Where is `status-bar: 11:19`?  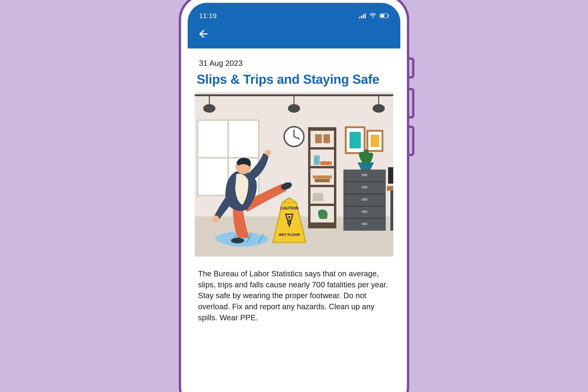
status-bar: 11:19 is located at coordinates (294, 20).